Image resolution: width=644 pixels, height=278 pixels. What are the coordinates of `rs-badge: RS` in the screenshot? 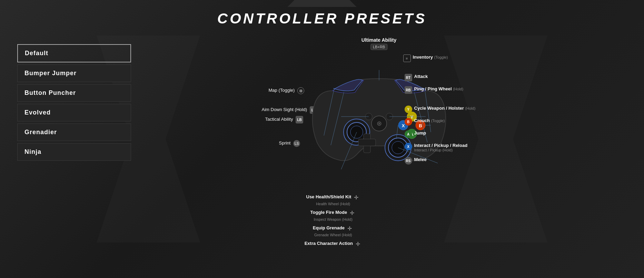 It's located at (408, 161).